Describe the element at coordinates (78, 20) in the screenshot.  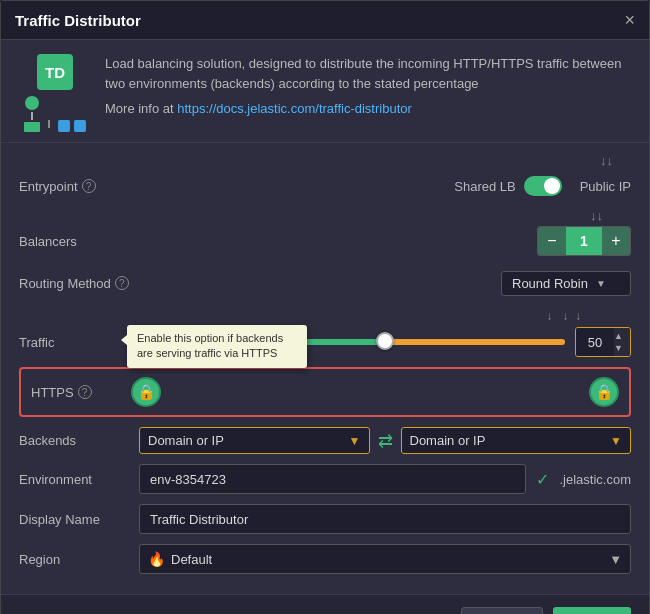
I see `dialog-title: Traffic Distributor` at that location.